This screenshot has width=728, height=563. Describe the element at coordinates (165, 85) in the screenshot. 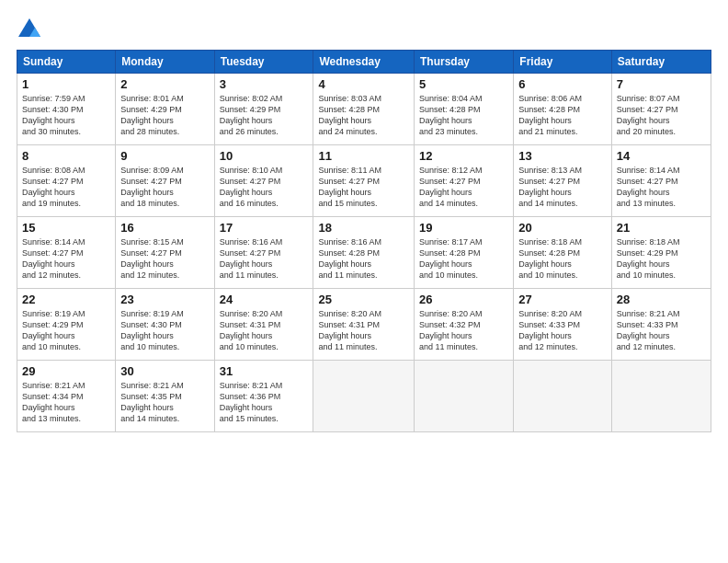

I see `day-number: 2` at that location.